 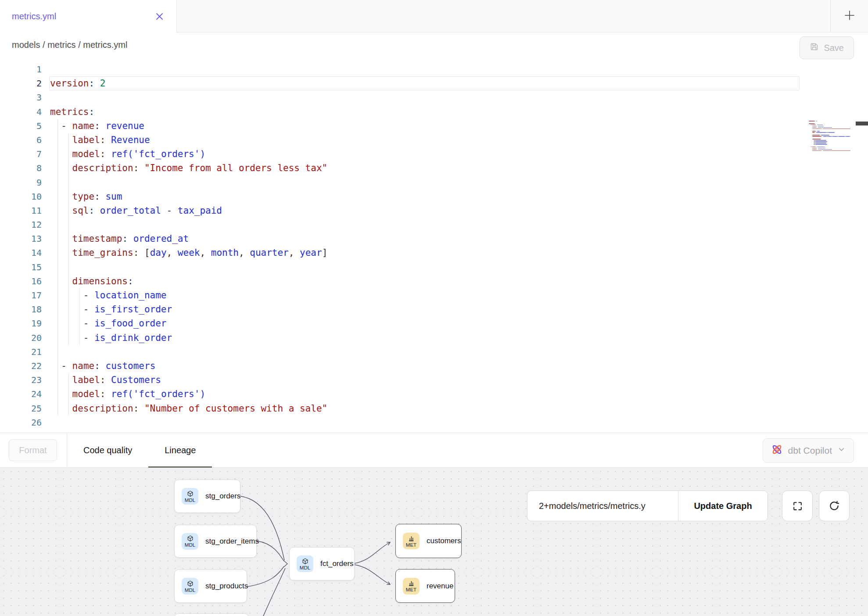 What do you see at coordinates (108, 323) in the screenshot?
I see `code-text: - is_food_order` at bounding box center [108, 323].